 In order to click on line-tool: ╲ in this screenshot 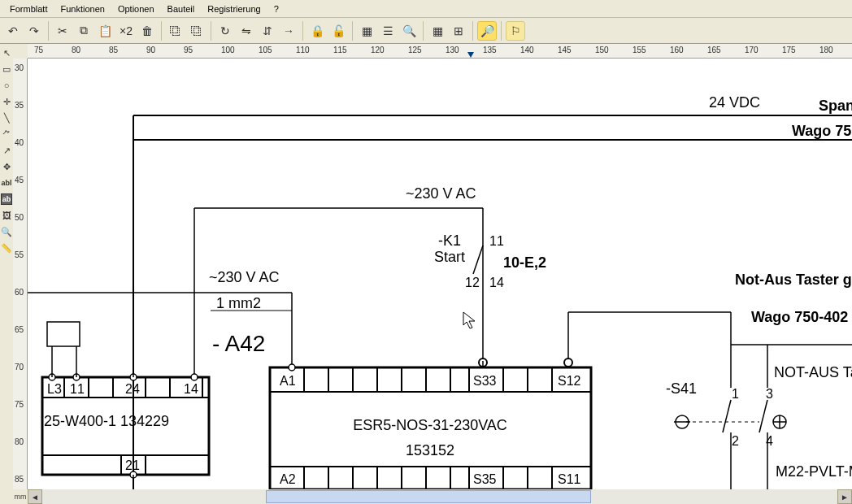, I will do `click(7, 118)`.